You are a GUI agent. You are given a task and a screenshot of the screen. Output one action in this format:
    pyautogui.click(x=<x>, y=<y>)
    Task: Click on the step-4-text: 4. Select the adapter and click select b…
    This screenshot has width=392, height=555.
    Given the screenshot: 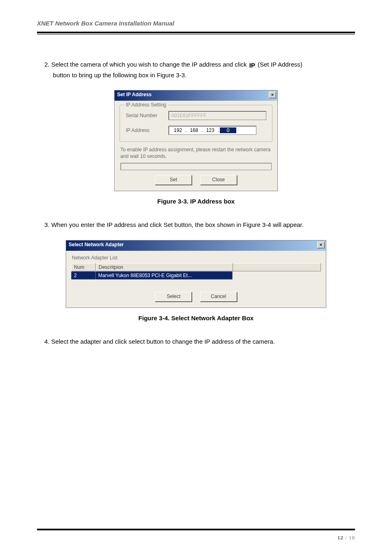 What is the action you would take?
    pyautogui.click(x=200, y=342)
    